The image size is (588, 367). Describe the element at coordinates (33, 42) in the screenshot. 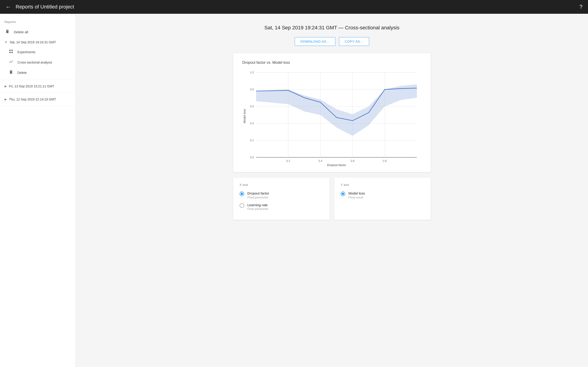

I see `group-label-1: Sat, 14 Sep 2019 19:24:31 GMT` at that location.